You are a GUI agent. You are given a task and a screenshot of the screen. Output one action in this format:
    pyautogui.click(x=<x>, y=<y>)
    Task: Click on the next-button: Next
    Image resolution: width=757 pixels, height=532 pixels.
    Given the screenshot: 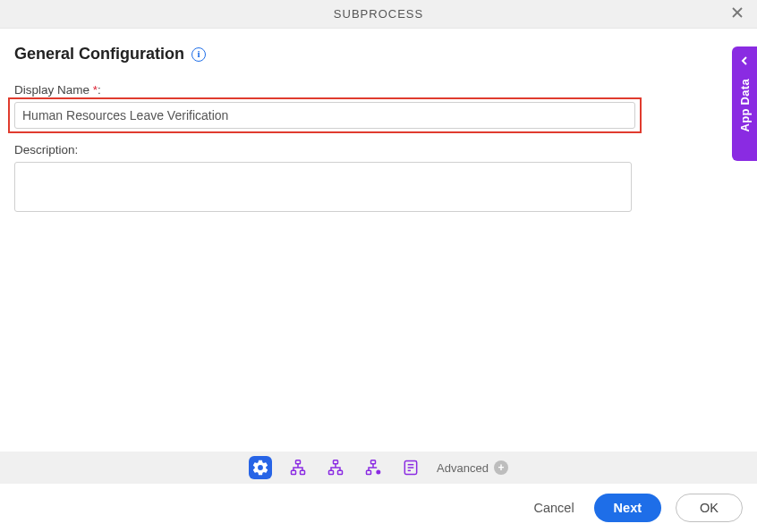 What is the action you would take?
    pyautogui.click(x=628, y=508)
    